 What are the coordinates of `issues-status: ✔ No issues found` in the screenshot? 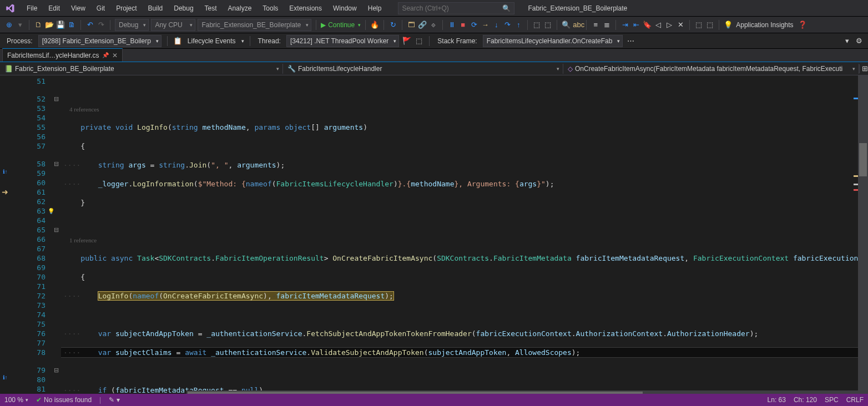 It's located at (64, 400).